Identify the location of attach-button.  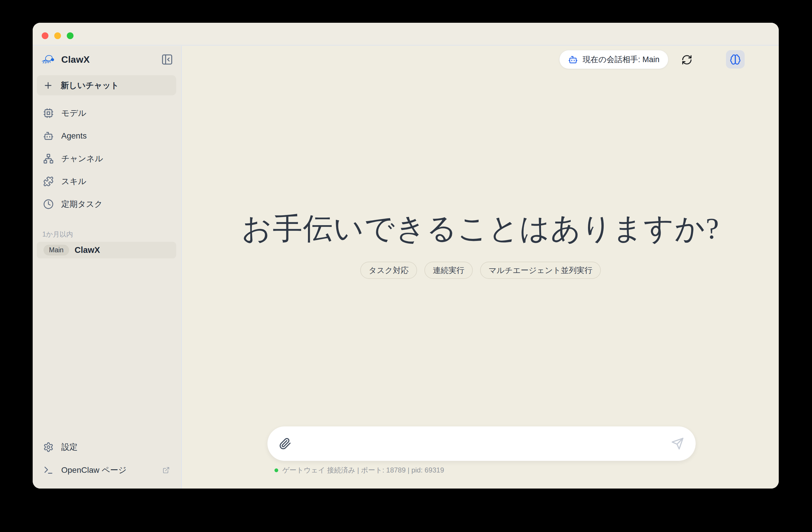
(285, 444).